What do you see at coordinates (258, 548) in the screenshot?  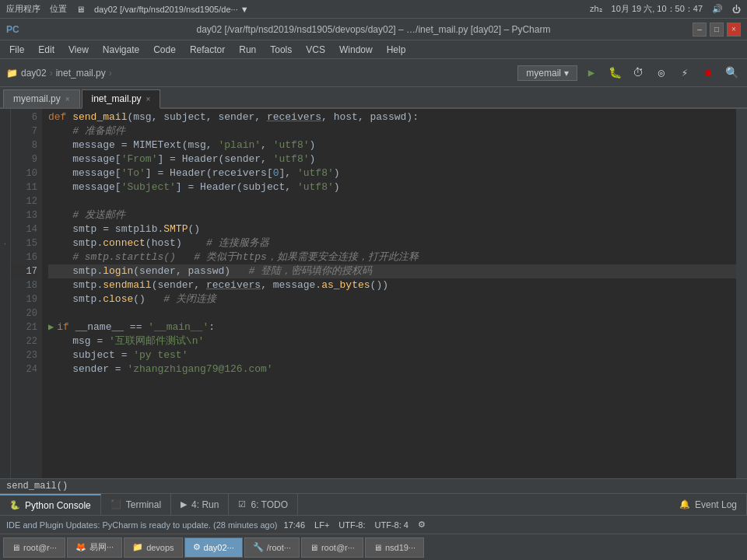 I see `taskbar-root-term-icon: 🔧` at bounding box center [258, 548].